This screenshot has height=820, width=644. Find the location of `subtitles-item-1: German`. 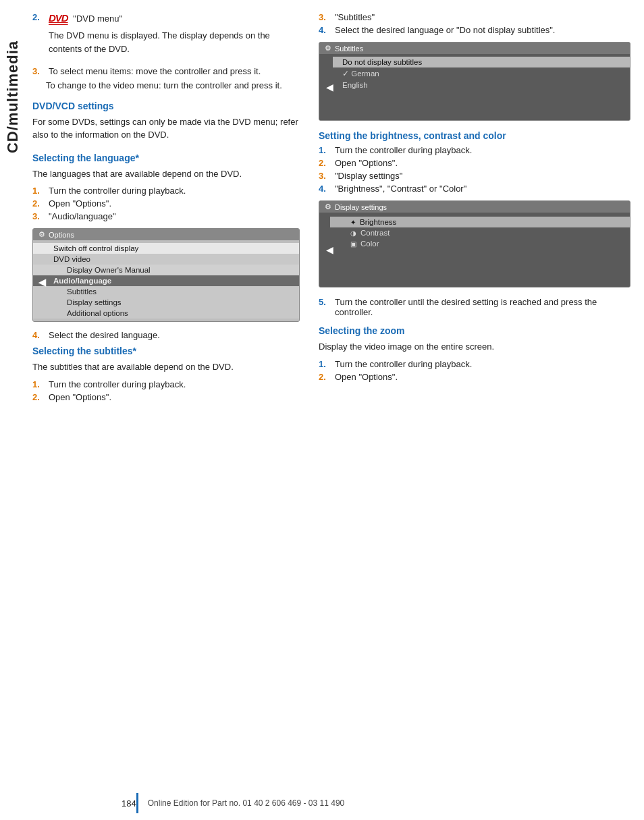

subtitles-item-1: German is located at coordinates (481, 74).